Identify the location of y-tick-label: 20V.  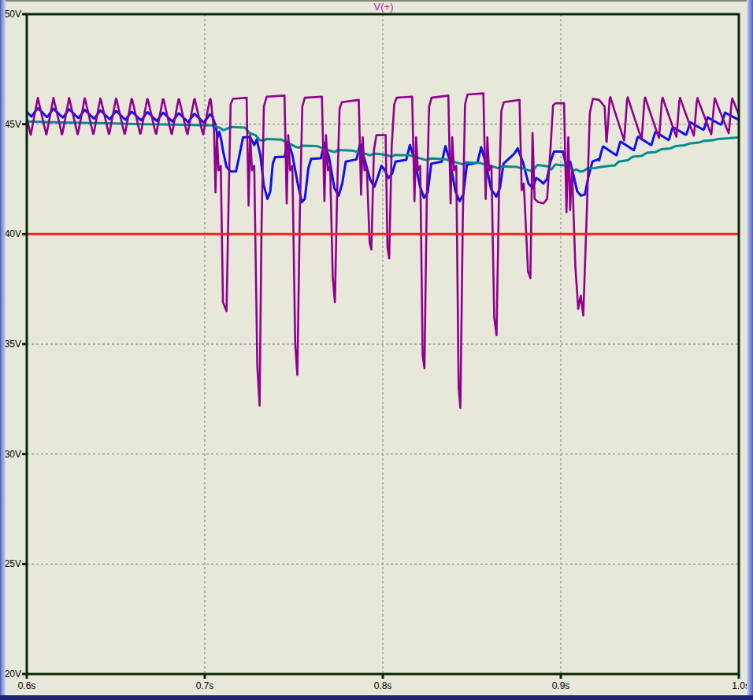
(13, 674).